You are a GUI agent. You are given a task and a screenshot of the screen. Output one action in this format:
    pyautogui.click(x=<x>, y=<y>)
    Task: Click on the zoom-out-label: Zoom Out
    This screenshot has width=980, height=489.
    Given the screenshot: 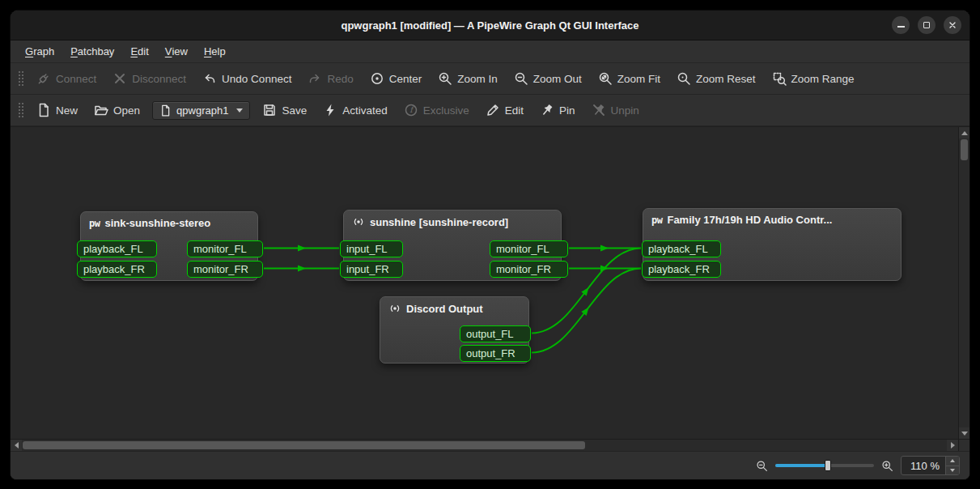 What is the action you would take?
    pyautogui.click(x=558, y=79)
    